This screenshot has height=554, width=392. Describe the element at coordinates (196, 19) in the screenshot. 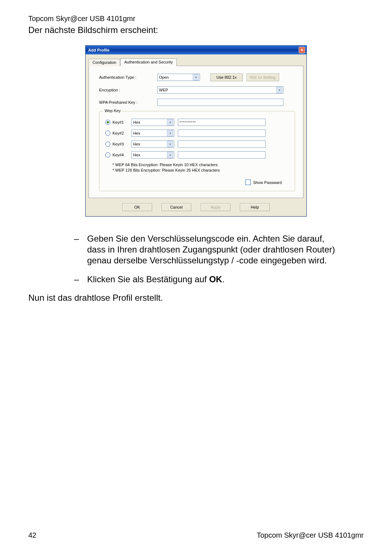

I see `document-header: Topcom Skyr@cer USB 4101gmr` at that location.